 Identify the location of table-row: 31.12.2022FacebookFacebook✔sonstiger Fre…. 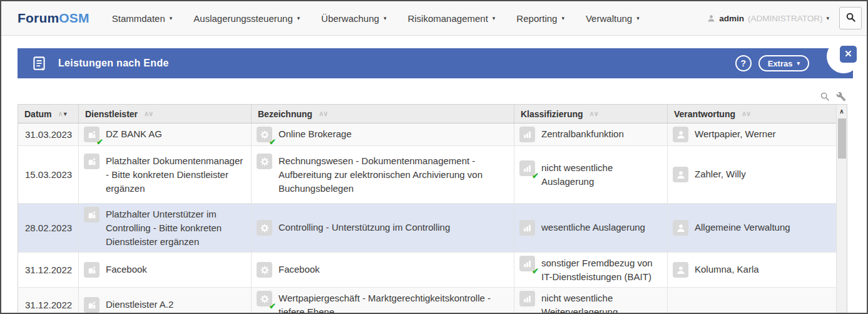
(427, 270).